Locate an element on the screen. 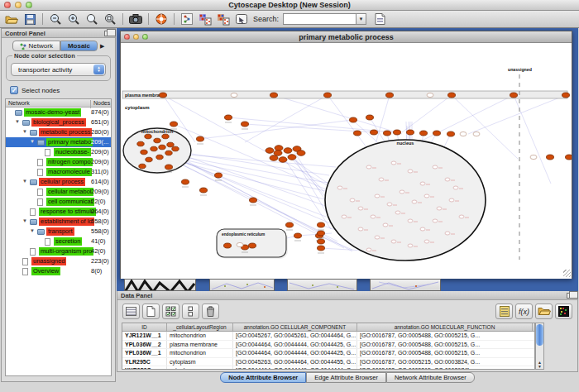 This screenshot has height=392, width=579. zoom-in-icon is located at coordinates (74, 19).